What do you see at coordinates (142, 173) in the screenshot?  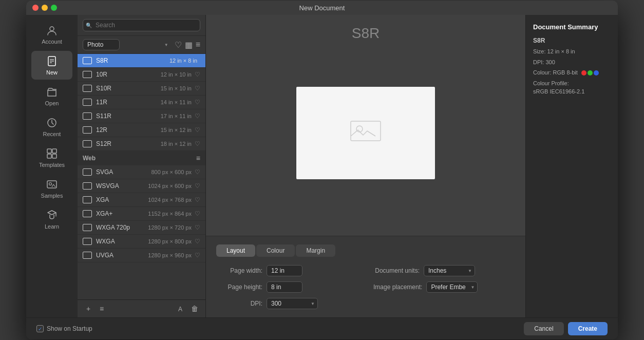 I see `list-item: SVGA 800 px × 600 px ♡` at bounding box center [142, 173].